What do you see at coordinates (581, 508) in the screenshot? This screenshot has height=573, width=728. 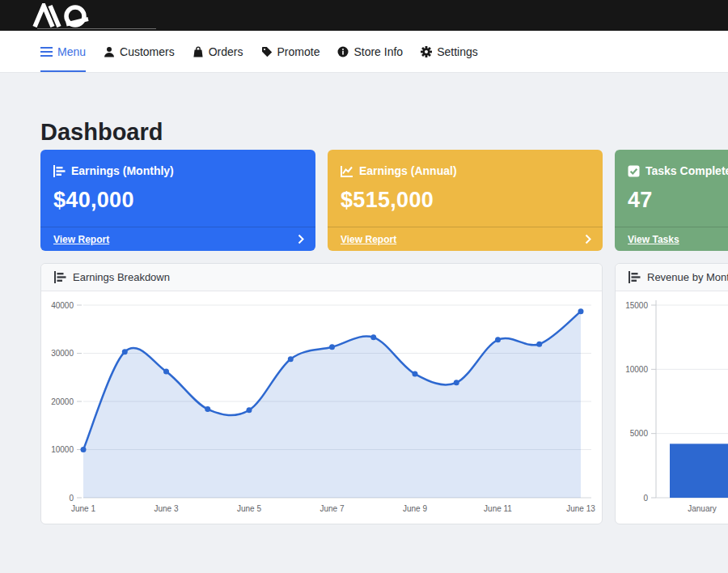 I see `svg-text: June 13` at bounding box center [581, 508].